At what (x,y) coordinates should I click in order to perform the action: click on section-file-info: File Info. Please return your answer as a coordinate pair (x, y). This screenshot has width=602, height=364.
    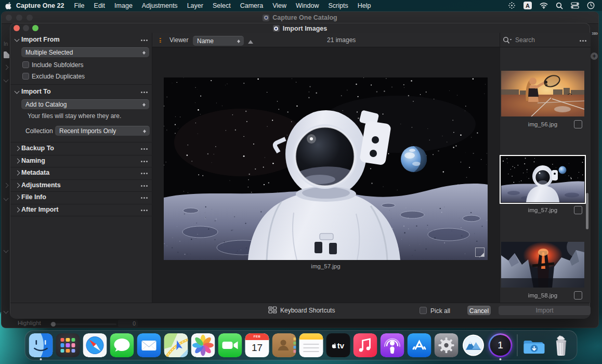
    Looking at the image, I should click on (81, 198).